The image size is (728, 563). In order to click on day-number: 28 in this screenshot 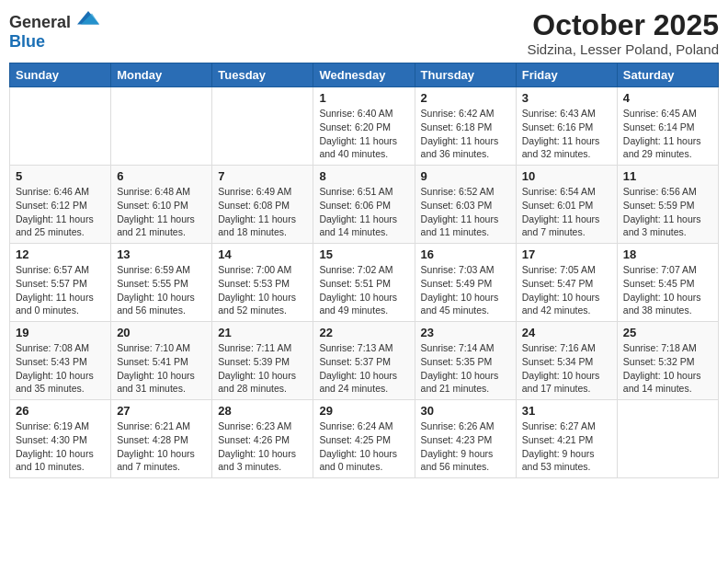, I will do `click(263, 410)`.